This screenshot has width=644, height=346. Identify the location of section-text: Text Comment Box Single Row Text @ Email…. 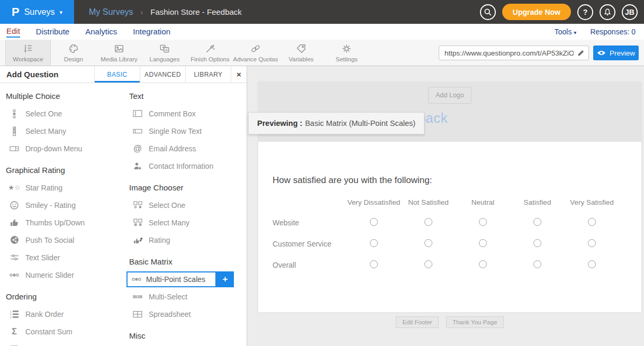
(185, 133).